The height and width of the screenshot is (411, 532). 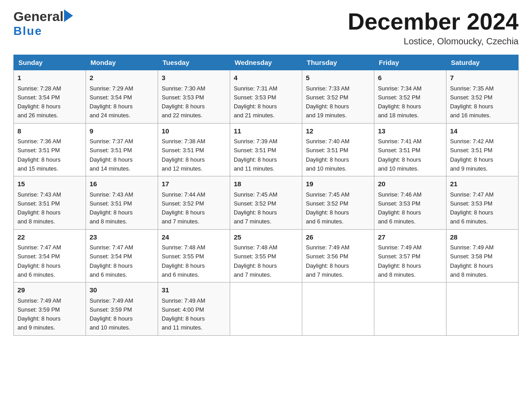 I want to click on day-info: Sunrise: 7:44 AMSunset: 3:52 PMDaylight:…, so click(x=184, y=208).